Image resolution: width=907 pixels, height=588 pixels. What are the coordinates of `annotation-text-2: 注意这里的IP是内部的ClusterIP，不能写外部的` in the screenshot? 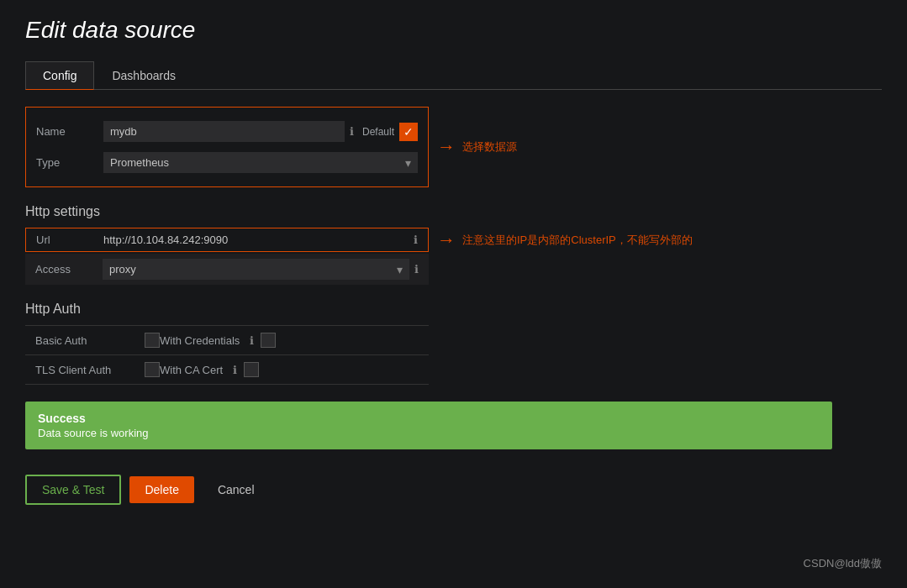 It's located at (577, 240).